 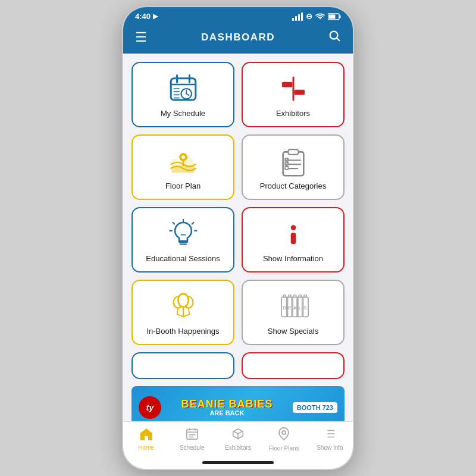 I want to click on tile-show-specials-label: Show Specials, so click(x=293, y=332).